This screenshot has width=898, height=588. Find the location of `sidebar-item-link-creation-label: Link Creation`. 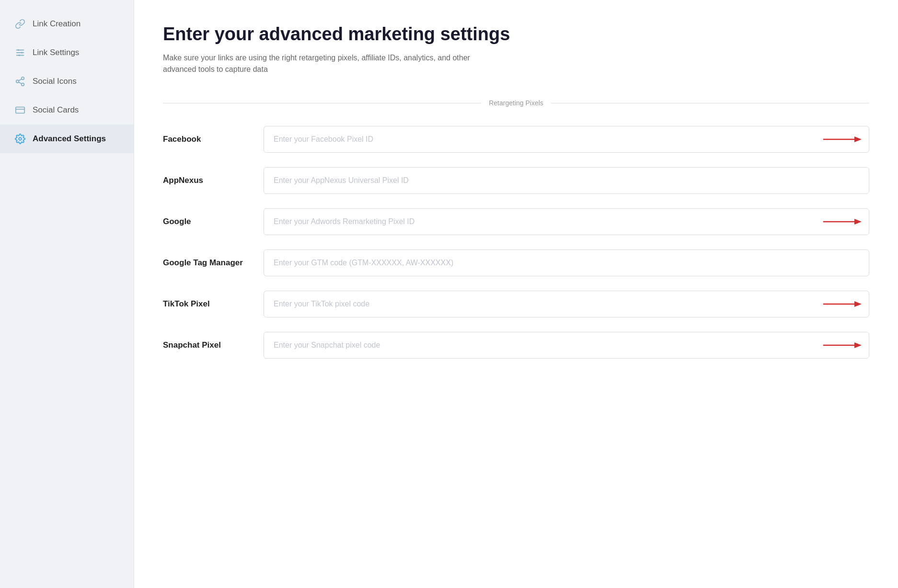

sidebar-item-link-creation-label: Link Creation is located at coordinates (57, 24).